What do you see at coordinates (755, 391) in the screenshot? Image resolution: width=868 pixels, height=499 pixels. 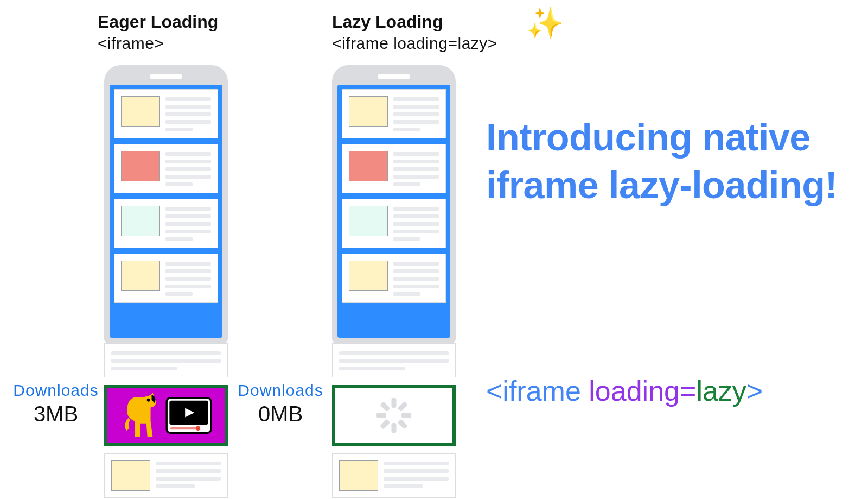 I see `code-close: >` at bounding box center [755, 391].